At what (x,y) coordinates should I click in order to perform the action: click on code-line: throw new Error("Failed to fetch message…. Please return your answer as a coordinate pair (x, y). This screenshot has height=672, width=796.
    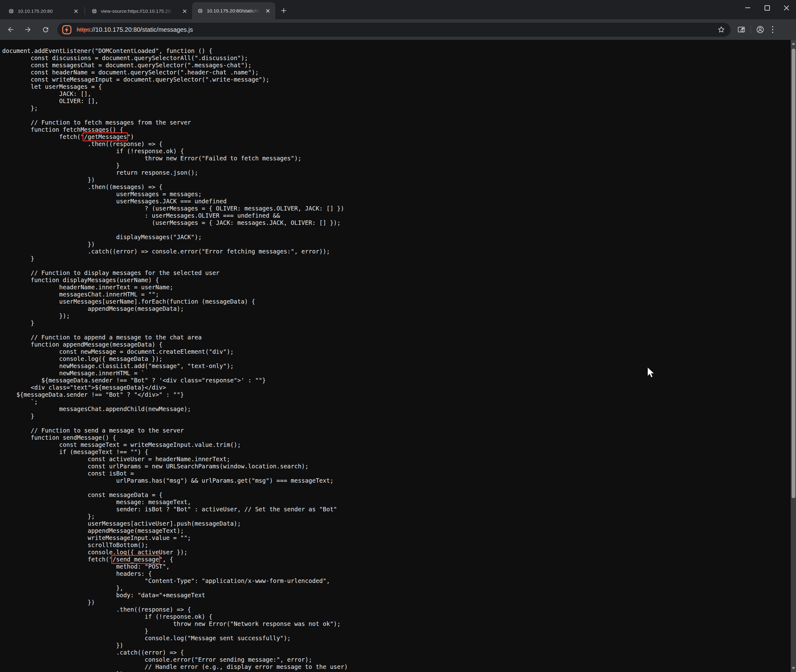
    Looking at the image, I should click on (394, 158).